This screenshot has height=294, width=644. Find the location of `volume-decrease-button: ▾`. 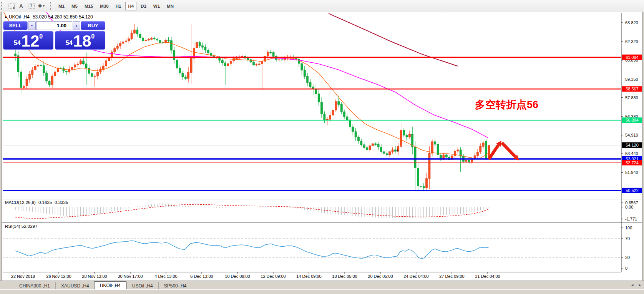

volume-decrease-button: ▾ is located at coordinates (32, 25).